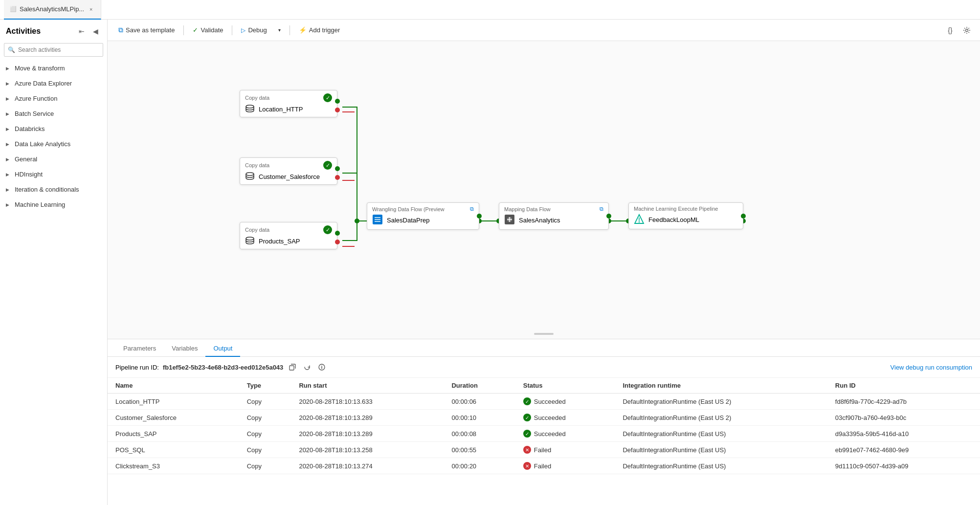 This screenshot has width=980, height=505. I want to click on wrangling-data-flow-node: Wrangling Data Flow (Preview ⧉, so click(423, 216).